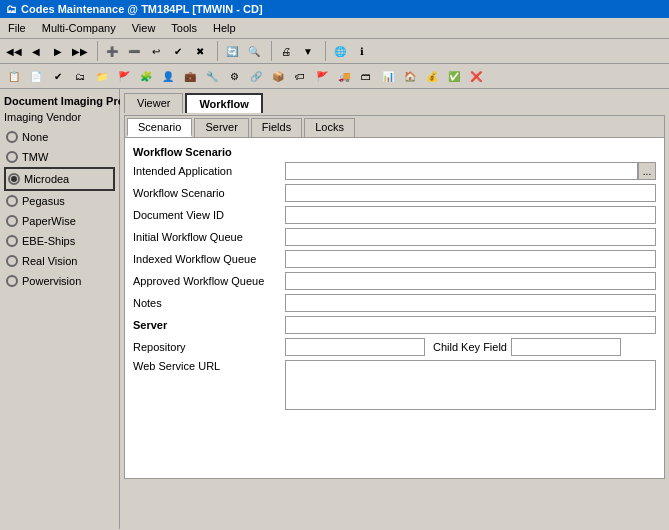  Describe the element at coordinates (366, 76) in the screenshot. I see `tb2-btn-17: 🗃` at that location.